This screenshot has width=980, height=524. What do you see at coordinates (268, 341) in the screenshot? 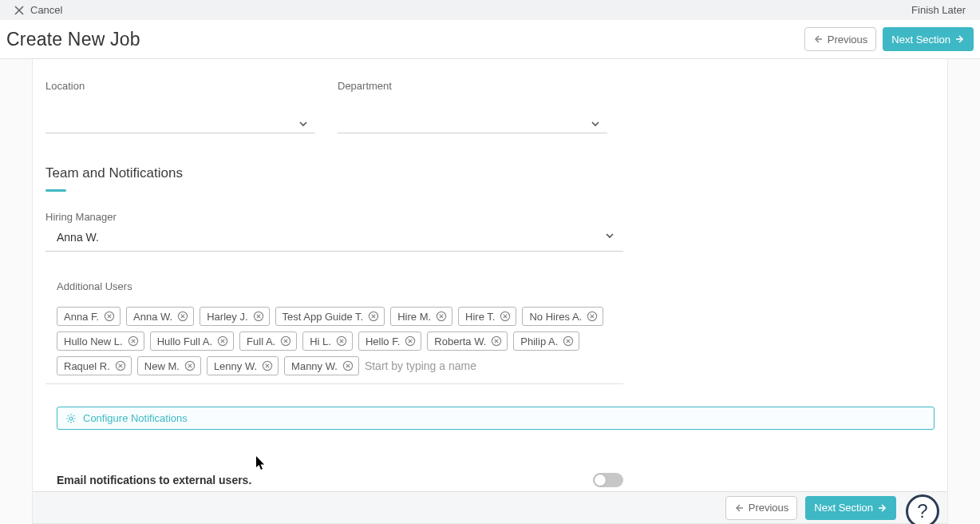
I see `user-chip: Full A.` at bounding box center [268, 341].